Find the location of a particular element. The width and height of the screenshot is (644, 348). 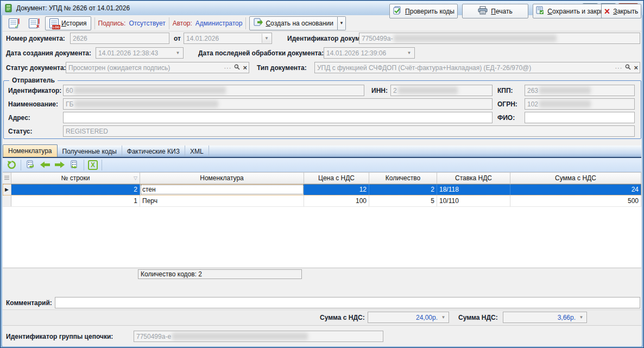

author-label: Автор: is located at coordinates (182, 23).